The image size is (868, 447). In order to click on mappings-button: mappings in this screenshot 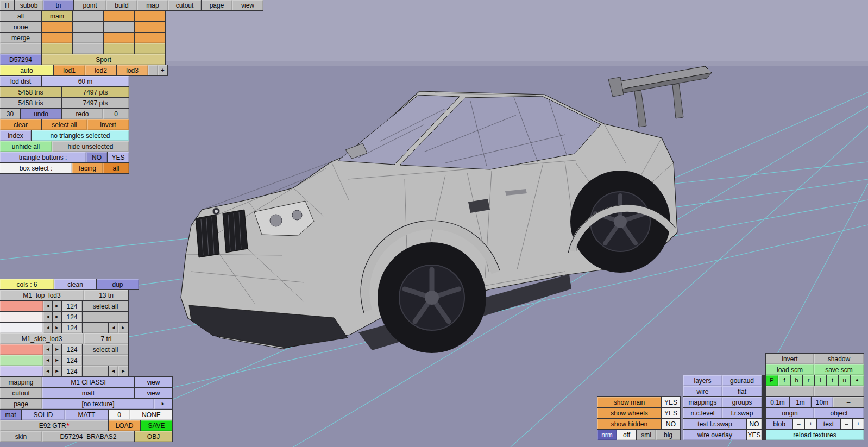, I will do `click(703, 402)`.